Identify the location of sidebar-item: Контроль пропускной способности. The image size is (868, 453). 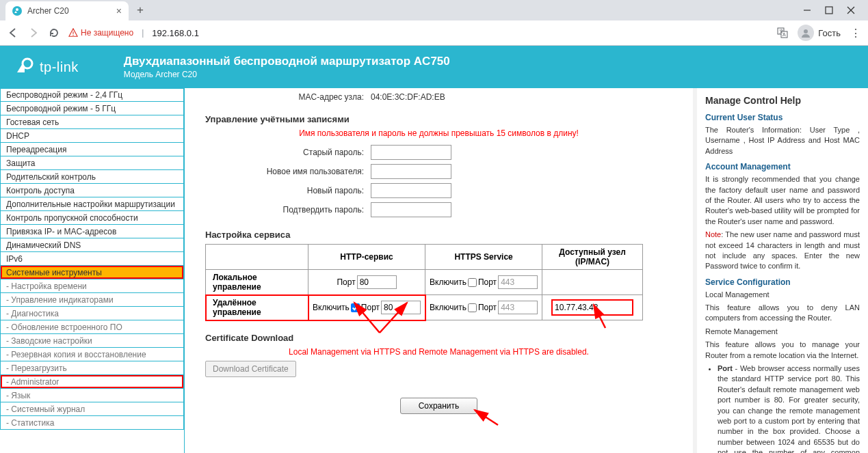
(92, 218).